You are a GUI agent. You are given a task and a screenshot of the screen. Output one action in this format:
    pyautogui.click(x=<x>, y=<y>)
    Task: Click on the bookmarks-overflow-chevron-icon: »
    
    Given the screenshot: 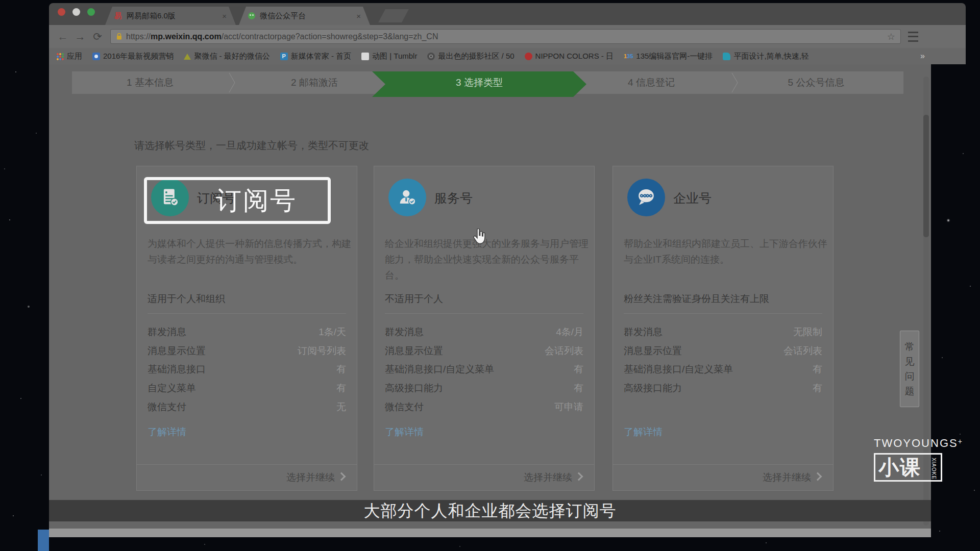 What is the action you would take?
    pyautogui.click(x=923, y=56)
    